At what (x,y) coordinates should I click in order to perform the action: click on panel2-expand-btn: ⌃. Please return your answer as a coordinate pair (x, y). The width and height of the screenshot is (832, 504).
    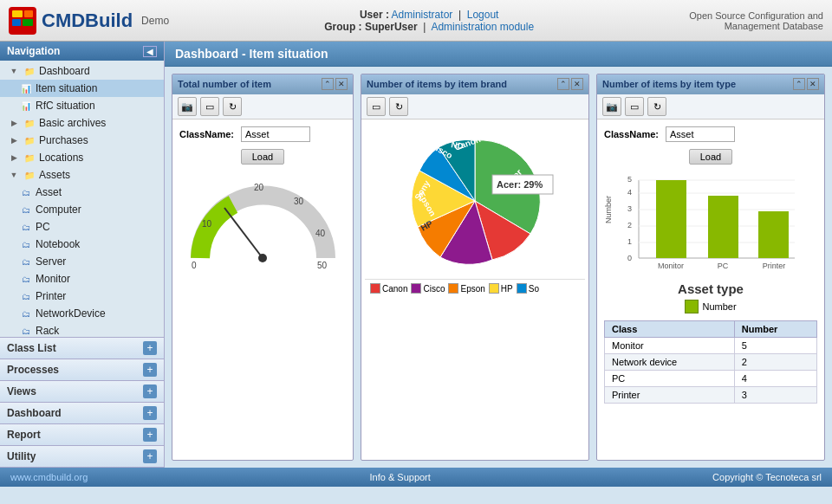
    Looking at the image, I should click on (563, 84).